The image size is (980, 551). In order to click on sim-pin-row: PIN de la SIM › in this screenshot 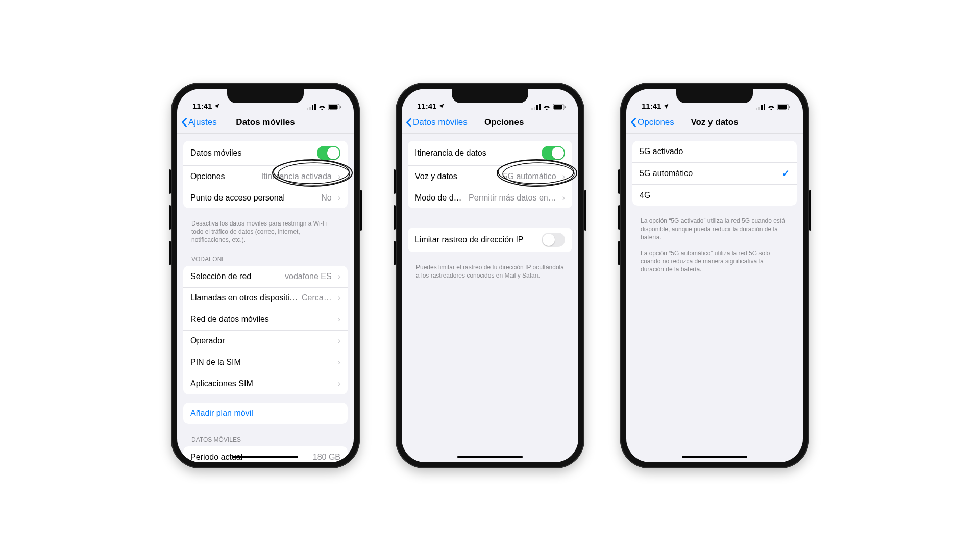, I will do `click(265, 362)`.